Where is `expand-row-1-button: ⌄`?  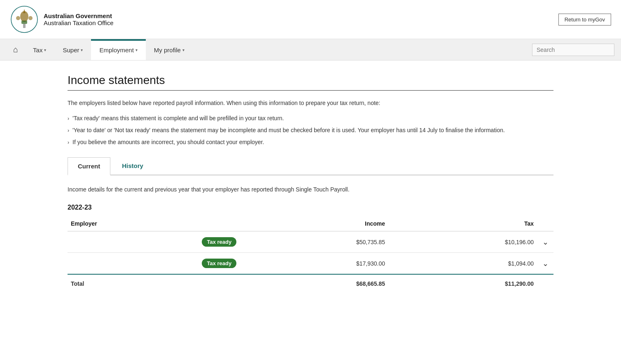 expand-row-1-button: ⌄ is located at coordinates (545, 242).